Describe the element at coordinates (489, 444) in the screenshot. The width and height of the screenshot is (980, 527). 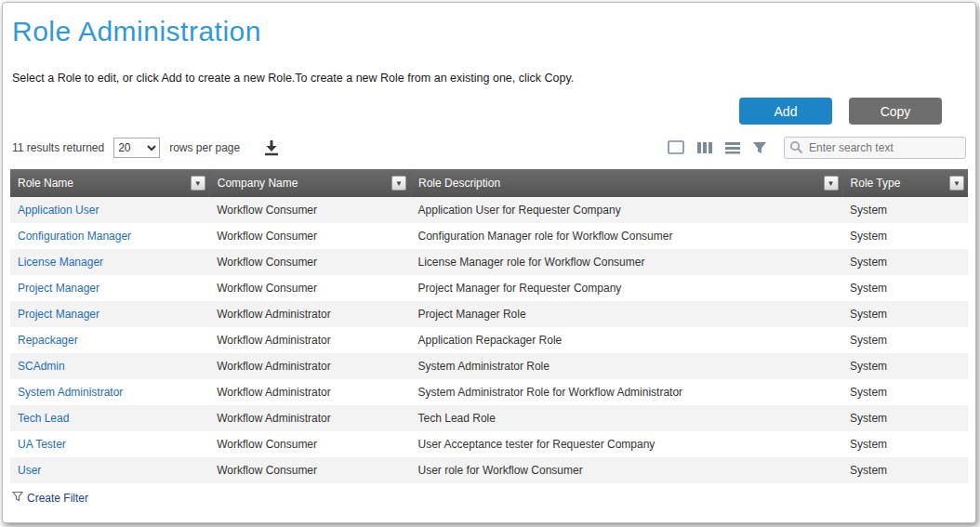
I see `table-row: UA TesterWorkflow ConsumerUser Acceptanc…` at that location.